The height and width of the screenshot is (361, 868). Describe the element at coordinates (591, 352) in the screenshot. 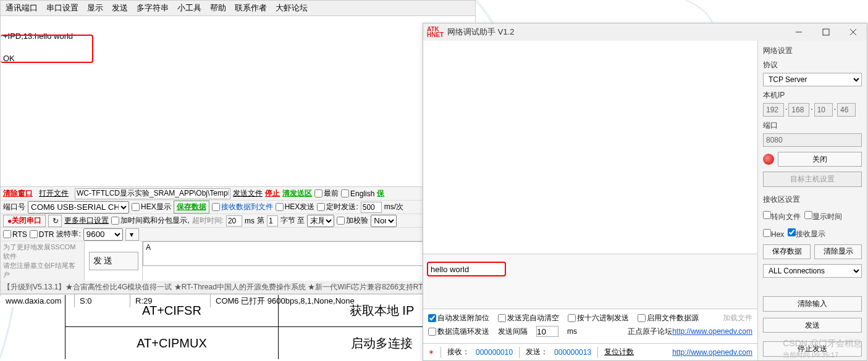

I see `net-status-bar: ✶ 接收： 000000010 发送： 000000013 复位计数 http:…` at that location.